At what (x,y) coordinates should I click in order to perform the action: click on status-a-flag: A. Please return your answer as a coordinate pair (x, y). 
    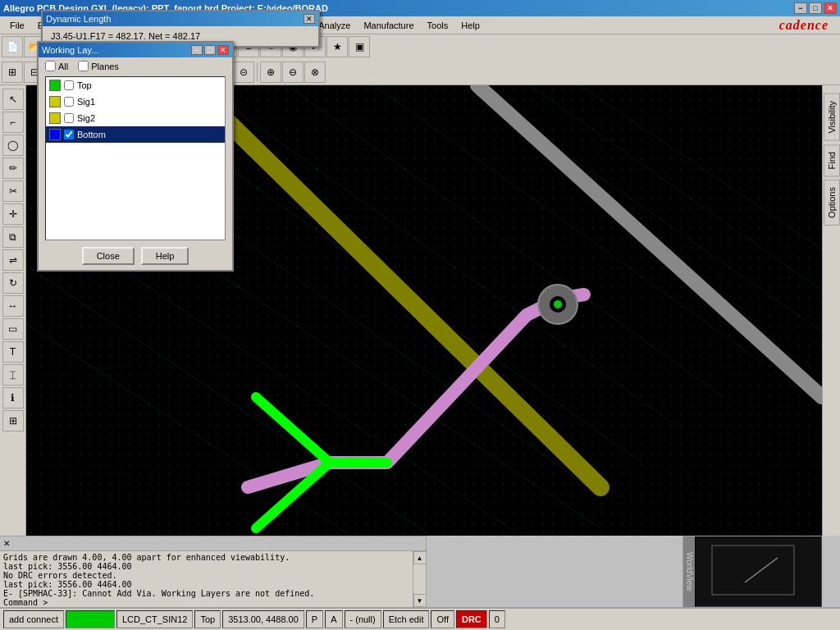
    Looking at the image, I should click on (333, 619).